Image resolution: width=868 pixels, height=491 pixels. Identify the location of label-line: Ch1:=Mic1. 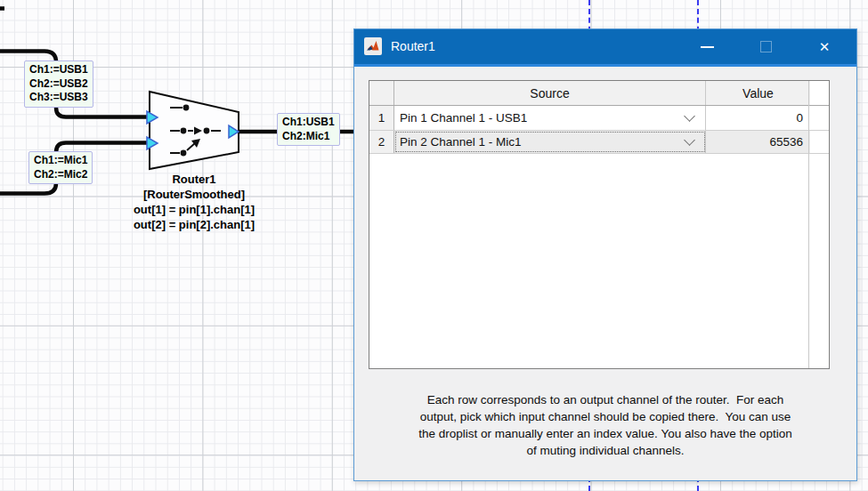
(61, 161).